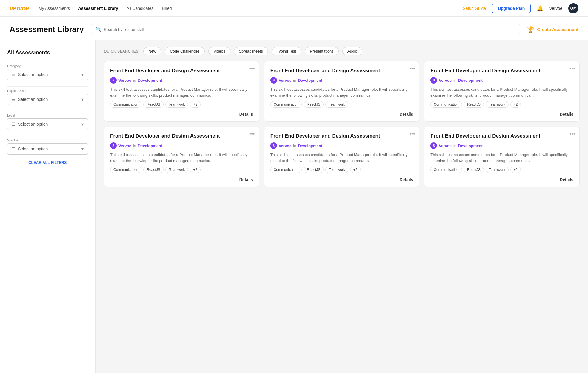  Describe the element at coordinates (54, 8) in the screenshot. I see `nav-my-assessments: My Assessments` at that location.